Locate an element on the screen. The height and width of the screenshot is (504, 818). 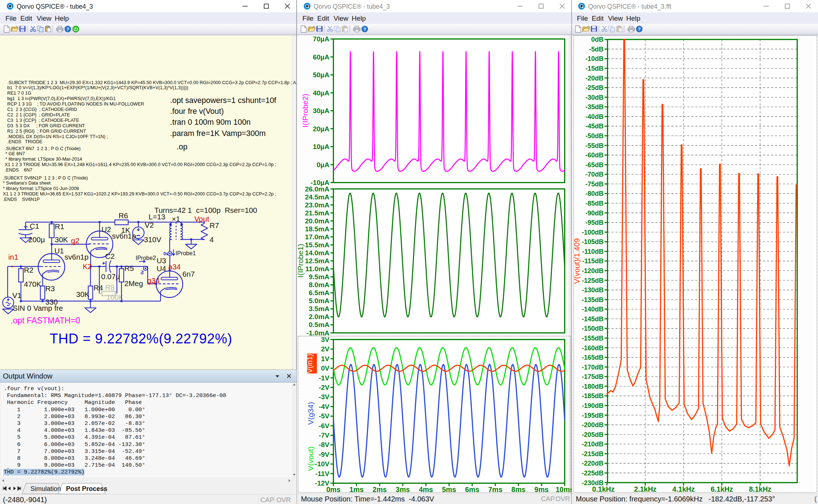
svg-text: 9.5mA is located at coordinates (319, 277).